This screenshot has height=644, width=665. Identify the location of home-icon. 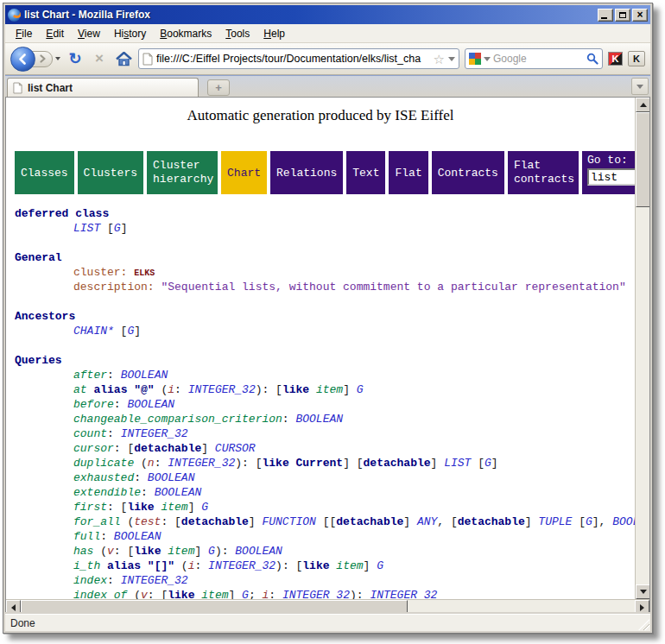
(124, 59).